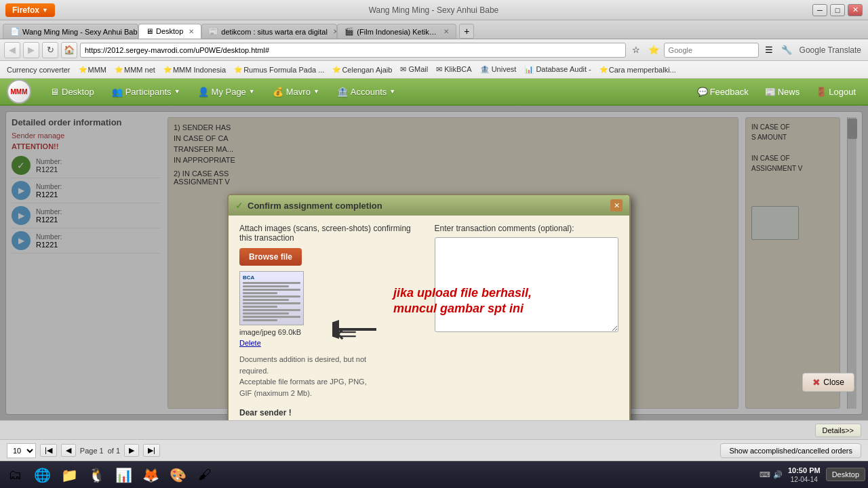 Image resolution: width=868 pixels, height=488 pixels. What do you see at coordinates (178, 475) in the screenshot?
I see `paint-icon: 🎨` at bounding box center [178, 475].